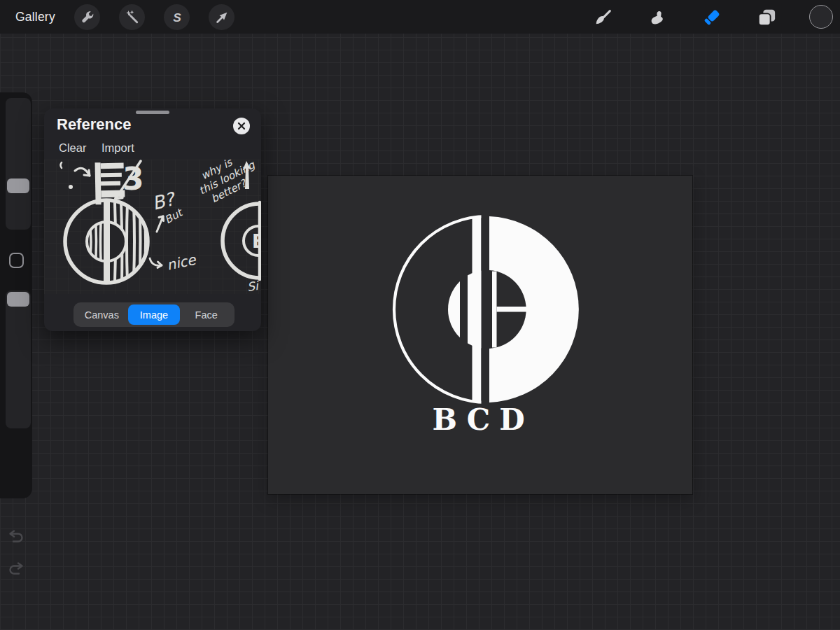 Image resolution: width=840 pixels, height=630 pixels. Describe the element at coordinates (17, 260) in the screenshot. I see `modify-button` at that location.